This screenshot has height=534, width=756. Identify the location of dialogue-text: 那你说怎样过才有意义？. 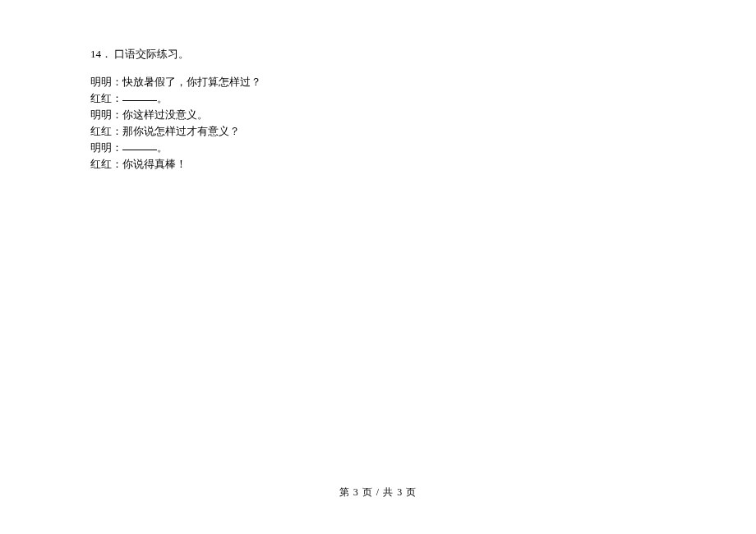
(181, 131).